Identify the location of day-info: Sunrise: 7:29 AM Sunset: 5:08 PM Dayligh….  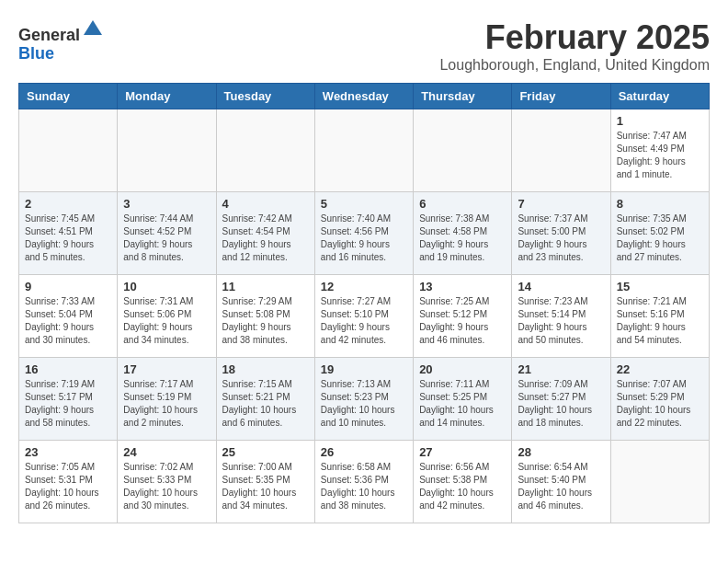
(266, 321).